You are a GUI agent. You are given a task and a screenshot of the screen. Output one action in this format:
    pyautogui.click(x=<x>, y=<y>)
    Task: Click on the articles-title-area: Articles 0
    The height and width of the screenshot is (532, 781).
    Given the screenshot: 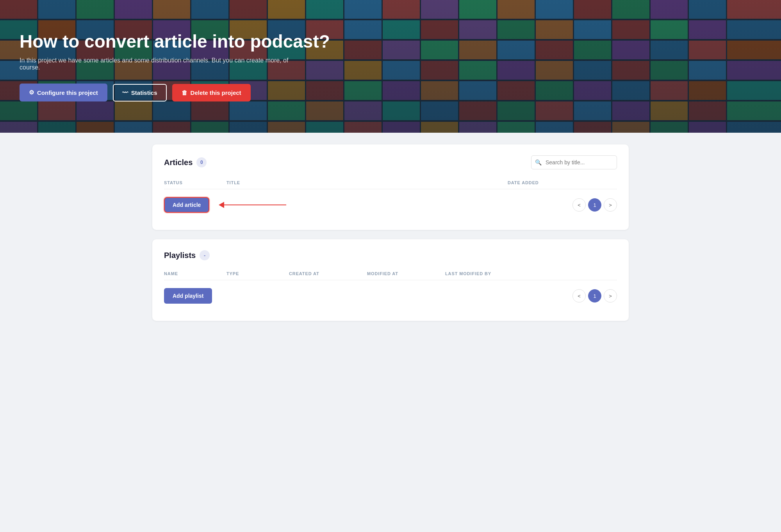 What is the action you would take?
    pyautogui.click(x=185, y=162)
    